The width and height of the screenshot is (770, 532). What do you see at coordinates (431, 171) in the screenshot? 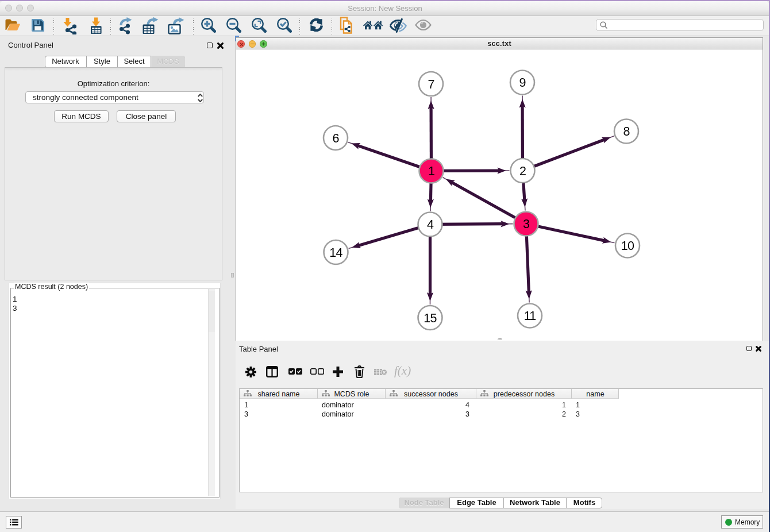
I see `svg-text: 1` at bounding box center [431, 171].